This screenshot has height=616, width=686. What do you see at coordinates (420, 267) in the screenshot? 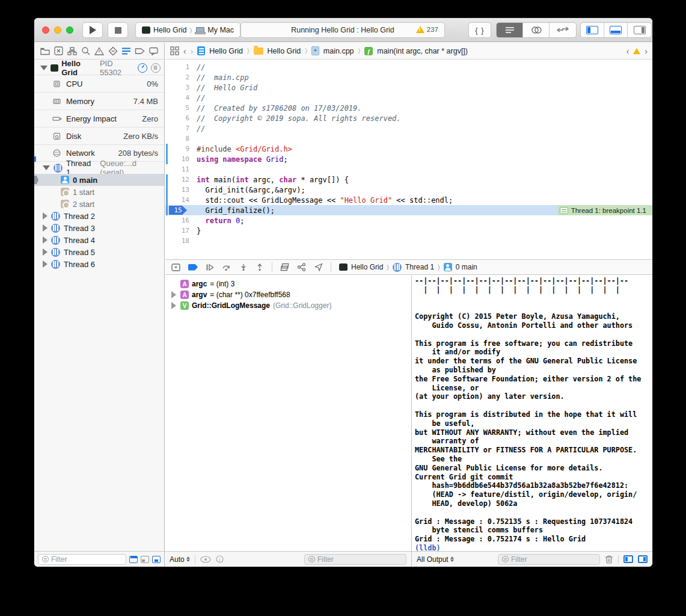
I see `debug-crumb-thread: Thread 1` at bounding box center [420, 267].